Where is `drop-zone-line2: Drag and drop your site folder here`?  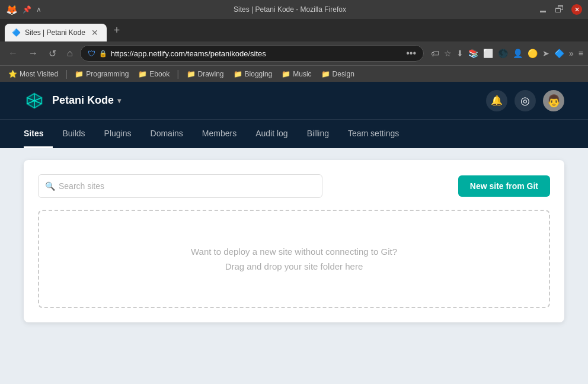 drop-zone-line2: Drag and drop your site folder here is located at coordinates (294, 267).